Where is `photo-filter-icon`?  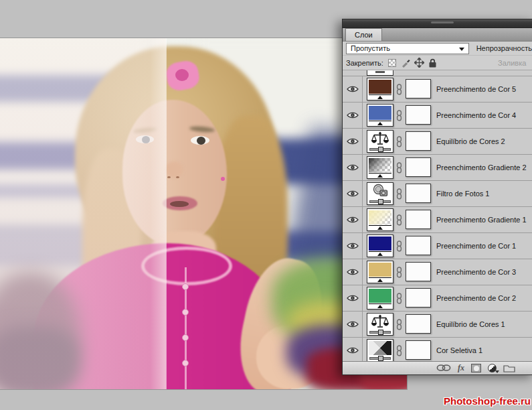
photo-filter-icon is located at coordinates (380, 191).